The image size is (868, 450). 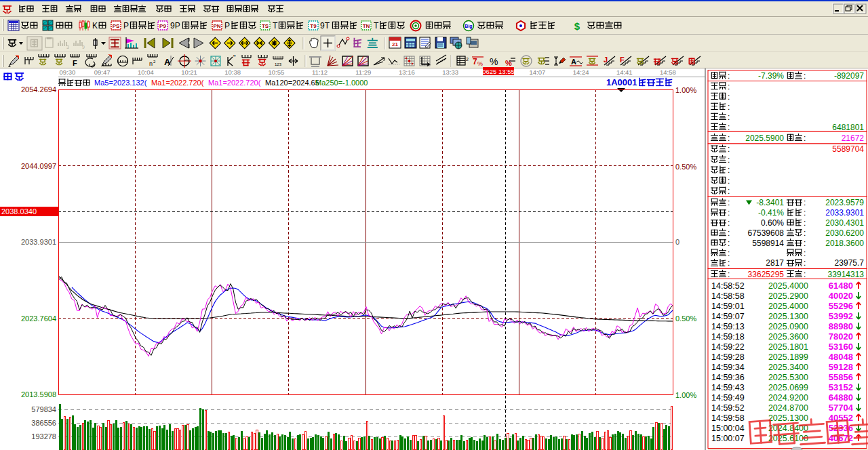 What do you see at coordinates (841, 356) in the screenshot?
I see `svg-text: 48048` at bounding box center [841, 356].